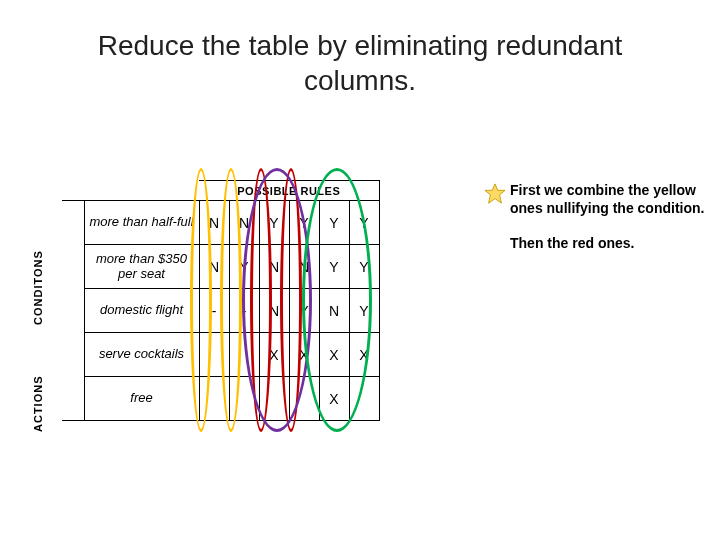  What do you see at coordinates (38, 312) in the screenshot?
I see `conditions-side-label: CONDITONS` at bounding box center [38, 312].